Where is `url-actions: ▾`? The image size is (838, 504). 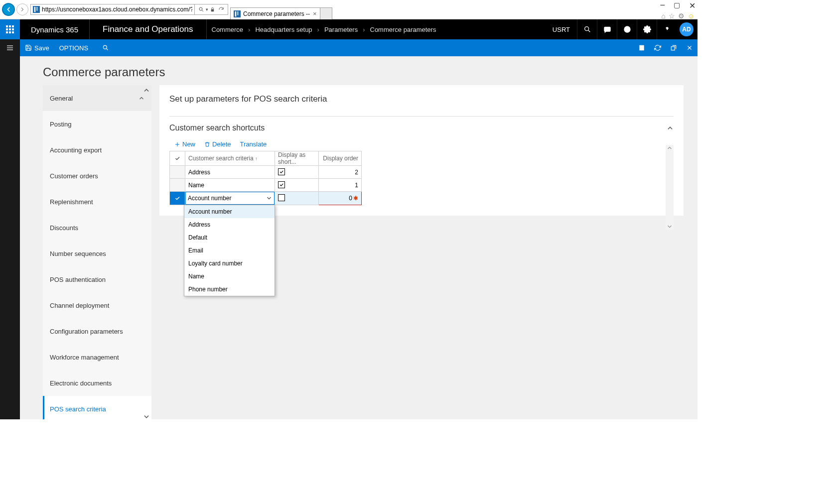
url-actions: ▾ is located at coordinates (211, 9).